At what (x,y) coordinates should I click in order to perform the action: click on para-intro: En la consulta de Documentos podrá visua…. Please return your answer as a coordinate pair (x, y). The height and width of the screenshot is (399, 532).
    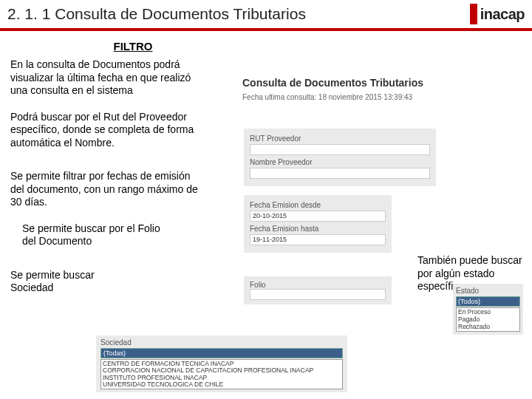
    Looking at the image, I should click on (106, 78).